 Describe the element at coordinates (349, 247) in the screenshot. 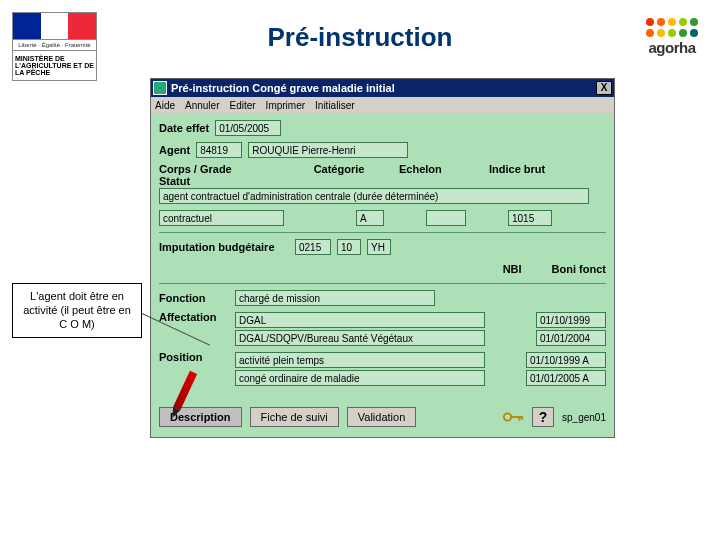

I see `field-imp2: 10` at that location.